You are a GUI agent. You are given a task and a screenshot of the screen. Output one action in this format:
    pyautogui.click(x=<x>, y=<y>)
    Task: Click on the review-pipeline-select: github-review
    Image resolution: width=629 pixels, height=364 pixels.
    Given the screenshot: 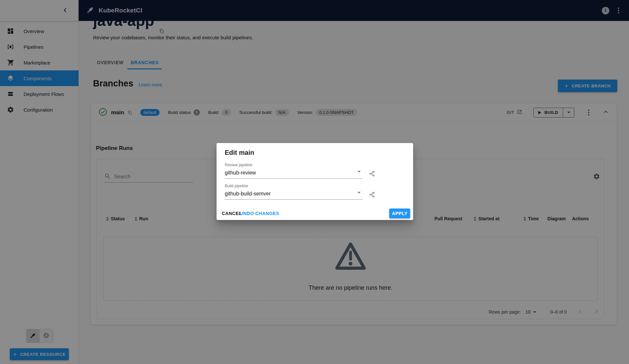 What is the action you would take?
    pyautogui.click(x=290, y=173)
    